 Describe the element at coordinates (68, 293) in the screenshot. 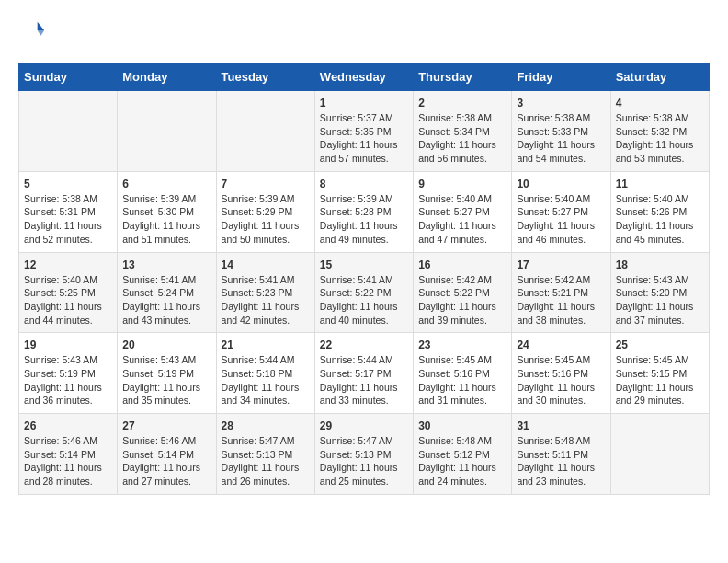

I see `calendar-cell: 12Sunrise: 5:40 AM Sunset: 5:25 PM Dayli…` at that location.